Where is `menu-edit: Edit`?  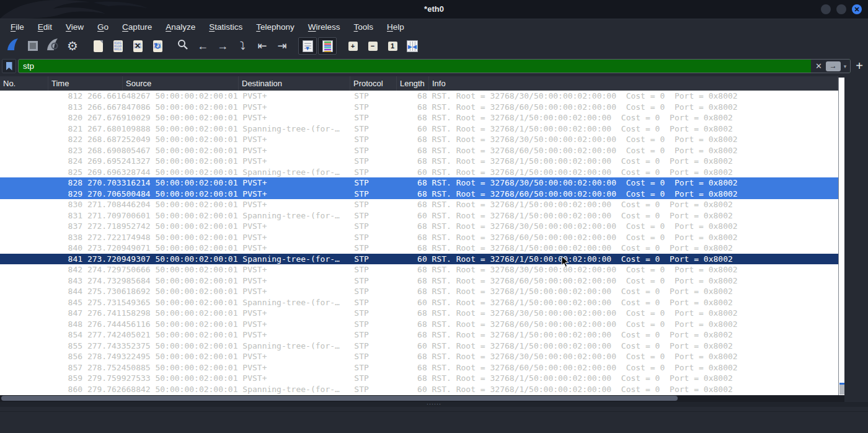
menu-edit: Edit is located at coordinates (45, 27).